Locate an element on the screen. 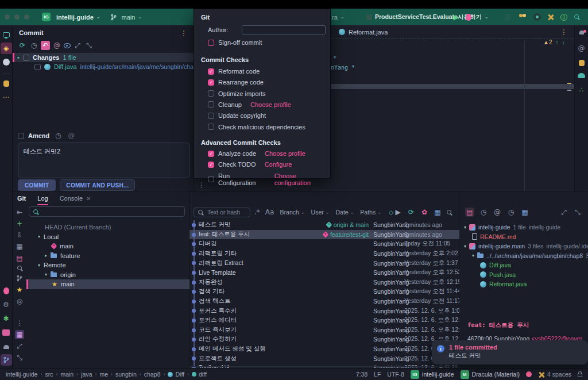 This screenshot has width=588, height=380. changelists-icon: ▤ is located at coordinates (20, 258).